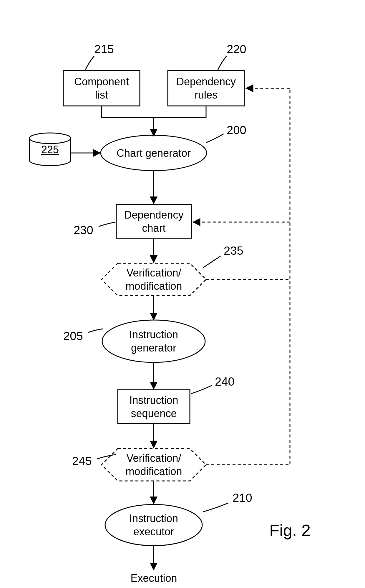  What do you see at coordinates (154, 221) in the screenshot?
I see `dependency-chart-label: Dependency chart` at bounding box center [154, 221].